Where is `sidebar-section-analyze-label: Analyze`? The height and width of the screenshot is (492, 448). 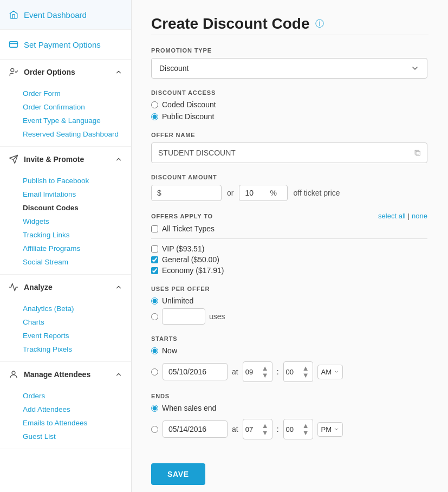
sidebar-section-analyze-label: Analyze is located at coordinates (38, 287).